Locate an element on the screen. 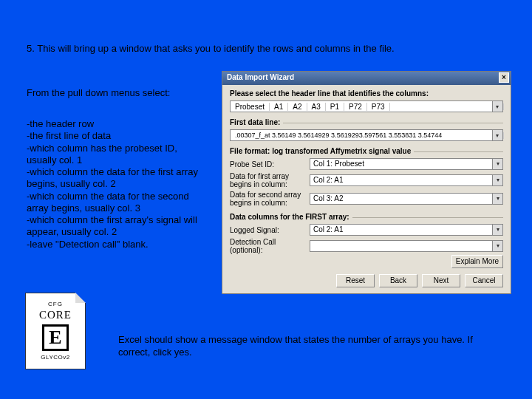  probe-set-id-select: Col 1: Probeset ▾ is located at coordinates (406, 164).